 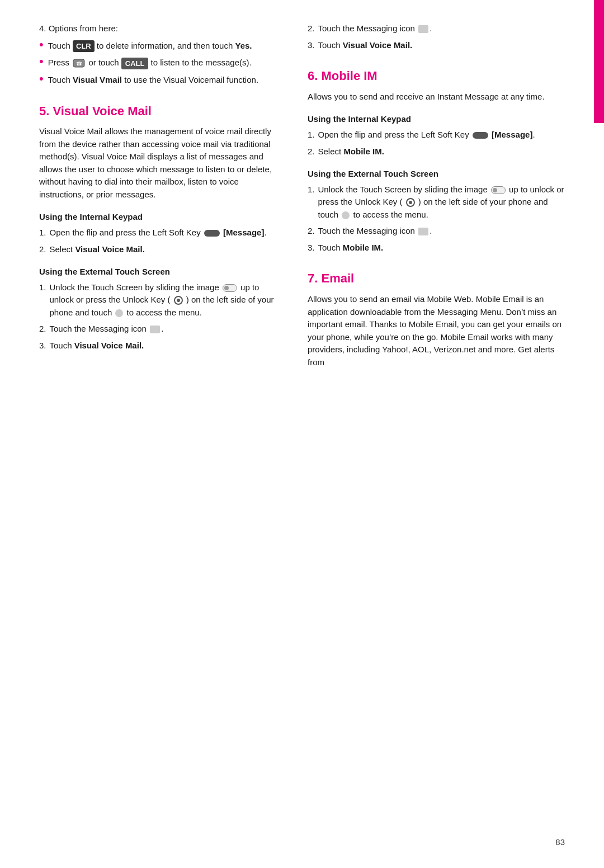 What do you see at coordinates (439, 76) in the screenshot?
I see `section6-title: 6. Mobile IM` at bounding box center [439, 76].